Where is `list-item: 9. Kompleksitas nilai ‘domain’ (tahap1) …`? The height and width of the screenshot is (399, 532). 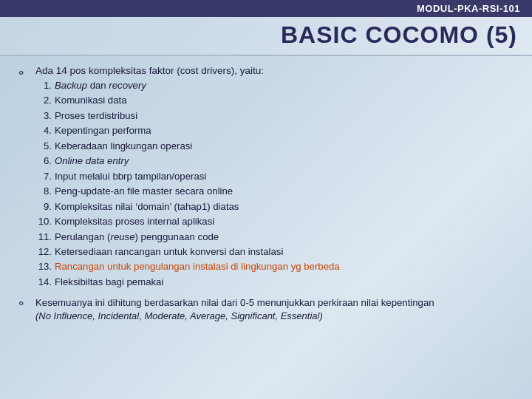
list-item: 9. Kompleksitas nilai ‘domain’ (tahap1) … is located at coordinates (276, 207).